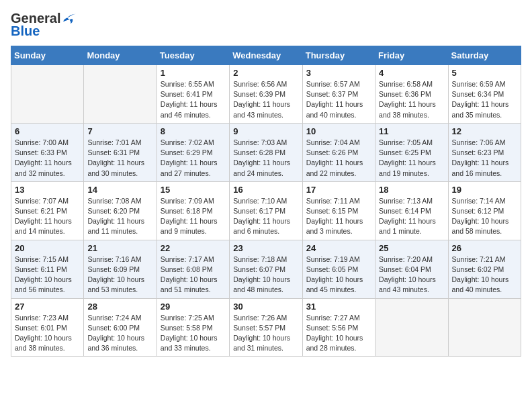 This screenshot has width=532, height=411. Describe the element at coordinates (47, 248) in the screenshot. I see `day-number: 20` at that location.